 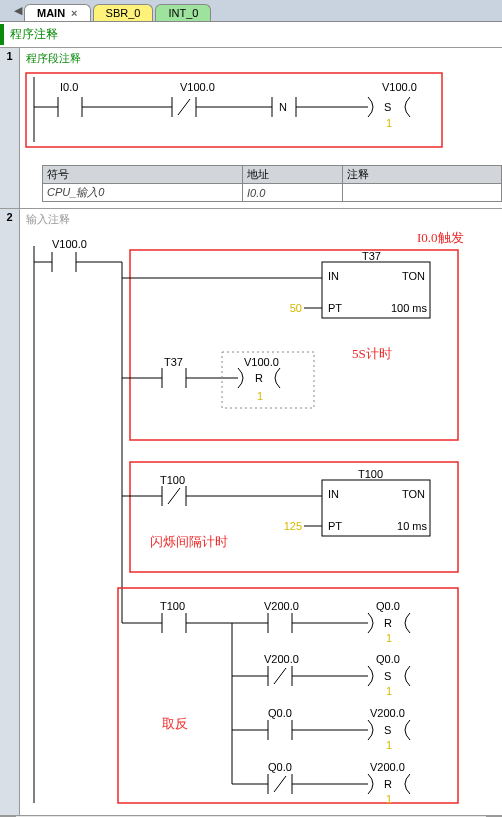 What do you see at coordinates (261, 220) in the screenshot?
I see `segment-comment: 输入注释` at bounding box center [261, 220].